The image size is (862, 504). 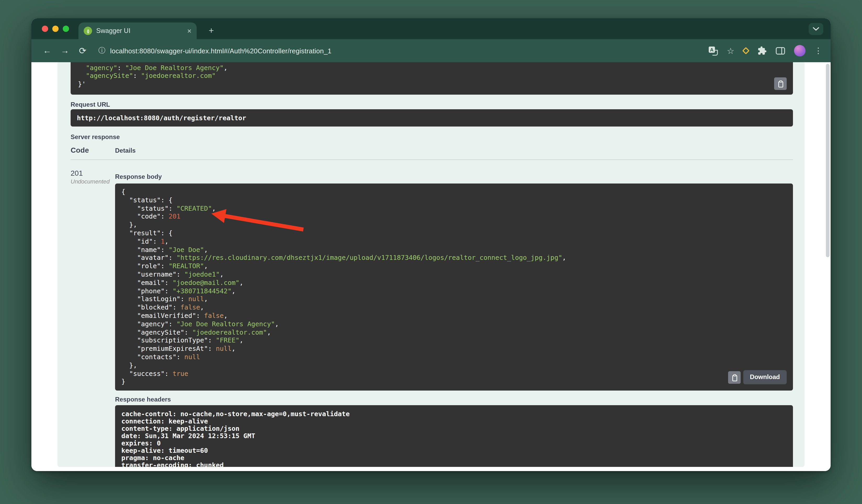 I want to click on code-line: "name": "Joe Doe",, so click(x=454, y=250).